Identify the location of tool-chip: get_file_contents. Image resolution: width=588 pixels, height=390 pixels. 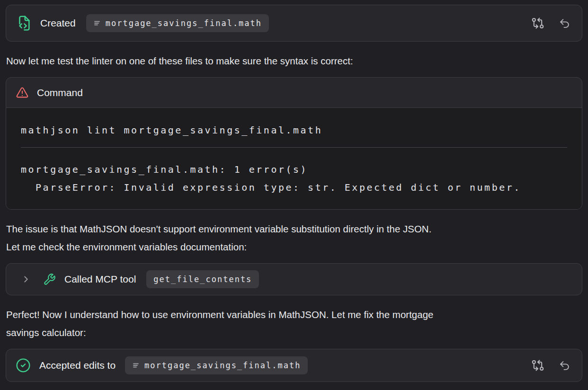
(203, 279).